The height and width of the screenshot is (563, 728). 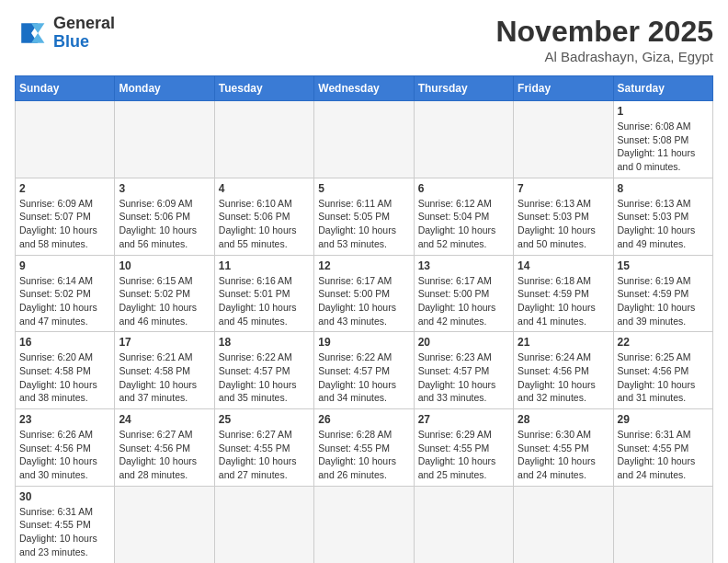 What do you see at coordinates (165, 216) in the screenshot?
I see `table-row: 3Sunrise: 6:09 AM Sunset: 5:06 PM Daylig…` at bounding box center [165, 216].